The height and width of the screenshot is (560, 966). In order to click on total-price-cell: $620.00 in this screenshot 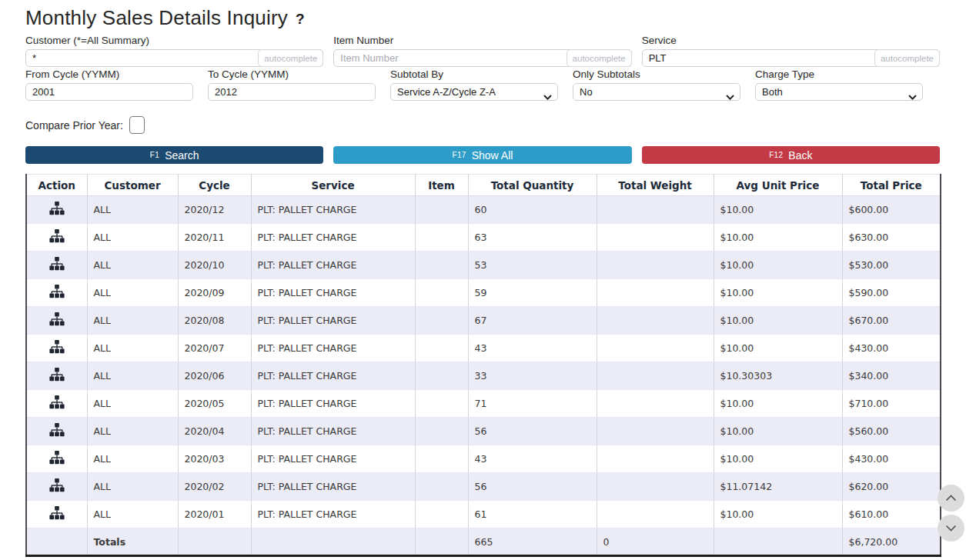, I will do `click(891, 487)`.